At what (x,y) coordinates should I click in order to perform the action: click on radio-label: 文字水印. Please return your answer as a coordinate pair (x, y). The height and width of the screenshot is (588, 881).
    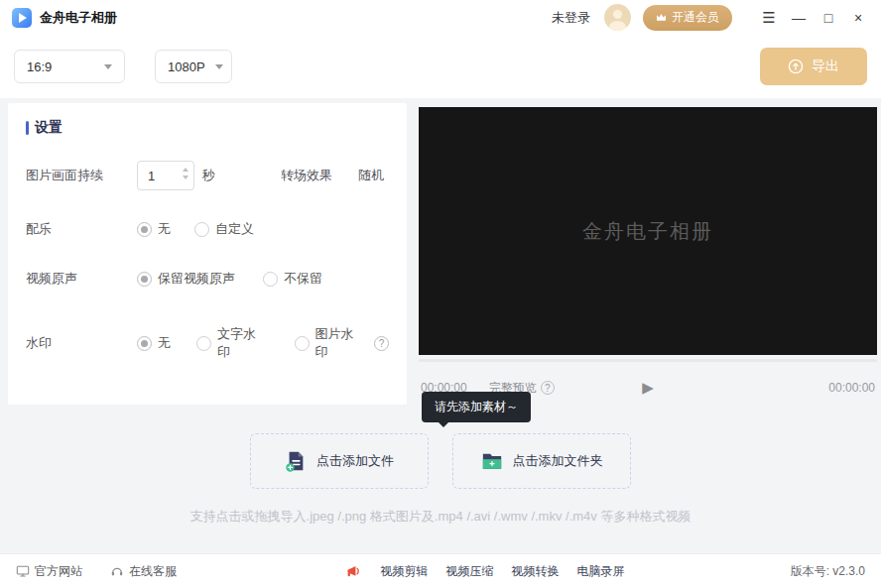
    Looking at the image, I should click on (243, 343).